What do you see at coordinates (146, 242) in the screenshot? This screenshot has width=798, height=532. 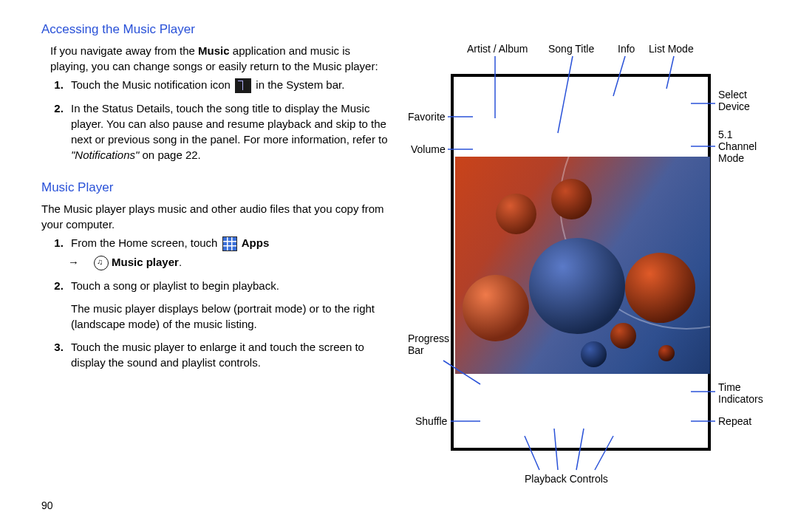 I see `mp1-text-a: From the Home screen, touch` at bounding box center [146, 242].